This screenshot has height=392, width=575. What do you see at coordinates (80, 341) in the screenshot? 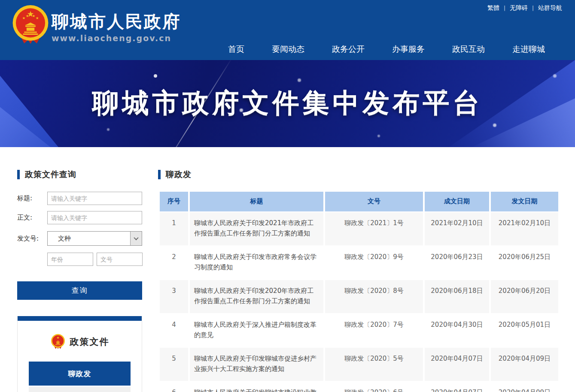
I see `policy-box-header: ★ 政策文件` at bounding box center [80, 341].